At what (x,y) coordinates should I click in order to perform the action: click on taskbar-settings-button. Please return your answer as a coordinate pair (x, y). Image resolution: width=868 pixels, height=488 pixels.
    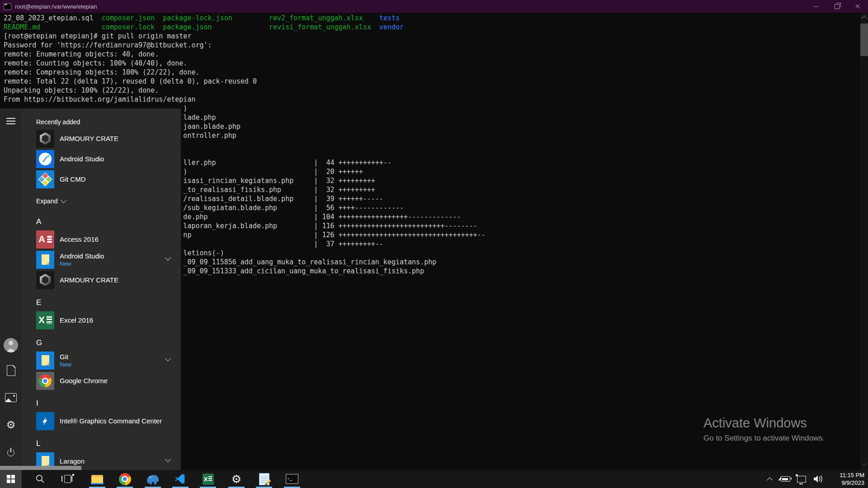
    Looking at the image, I should click on (236, 479).